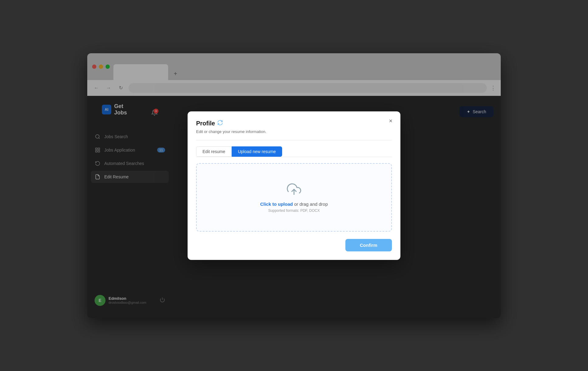  What do you see at coordinates (214, 152) in the screenshot?
I see `tab-edit-resume: Edit resume` at bounding box center [214, 152].